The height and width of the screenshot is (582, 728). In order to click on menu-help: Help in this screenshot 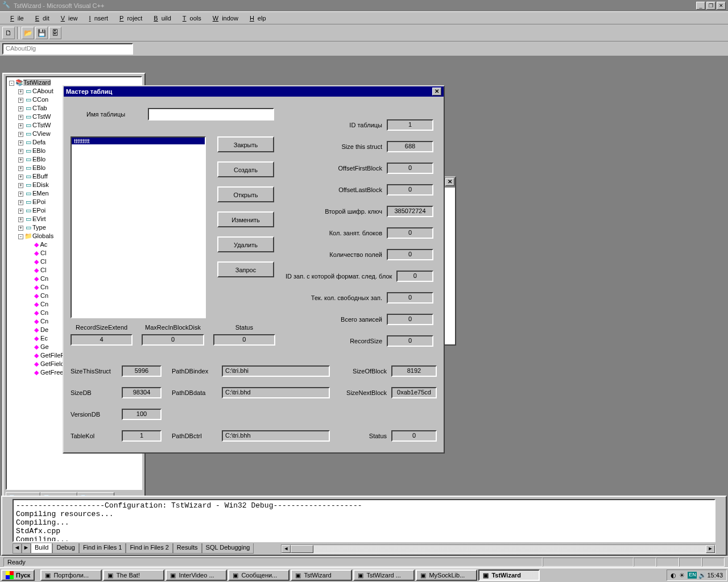, I will do `click(256, 18)`.